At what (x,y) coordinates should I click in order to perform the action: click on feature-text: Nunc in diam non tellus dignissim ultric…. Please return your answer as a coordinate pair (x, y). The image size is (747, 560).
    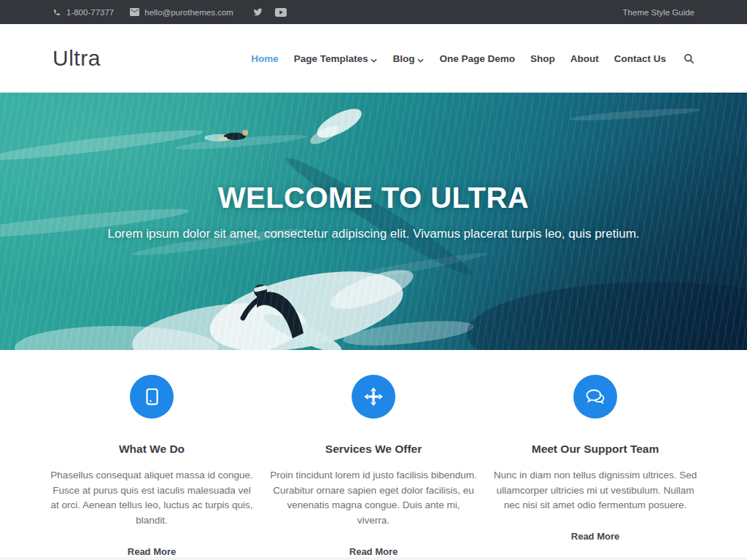
    Looking at the image, I should click on (595, 491).